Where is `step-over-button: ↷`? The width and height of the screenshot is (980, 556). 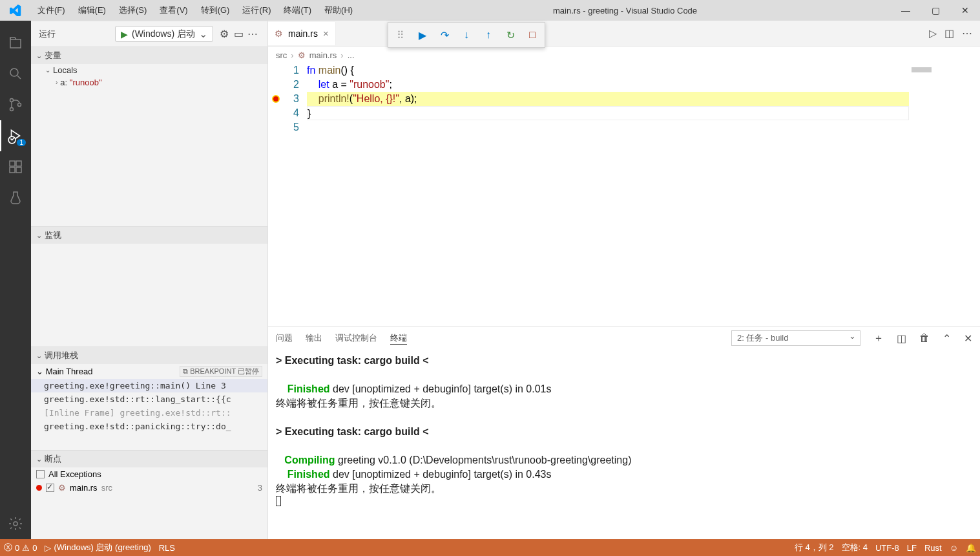 step-over-button: ↷ is located at coordinates (444, 35).